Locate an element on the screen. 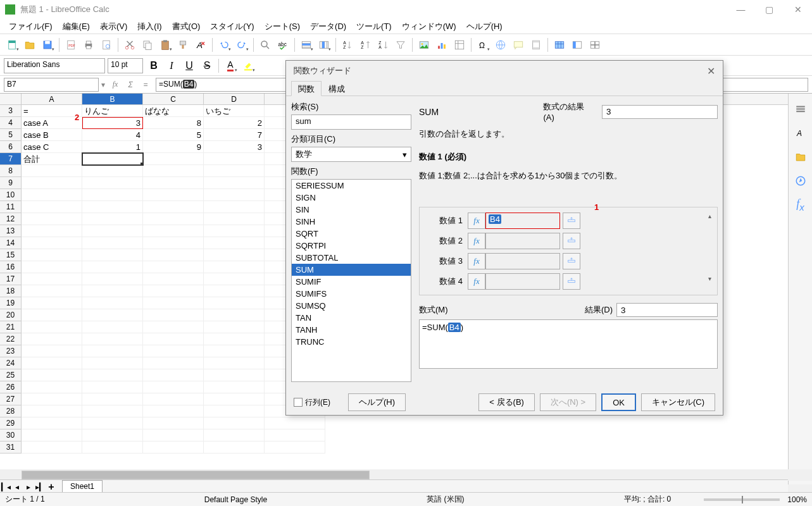  cell-B26 is located at coordinates (113, 387).